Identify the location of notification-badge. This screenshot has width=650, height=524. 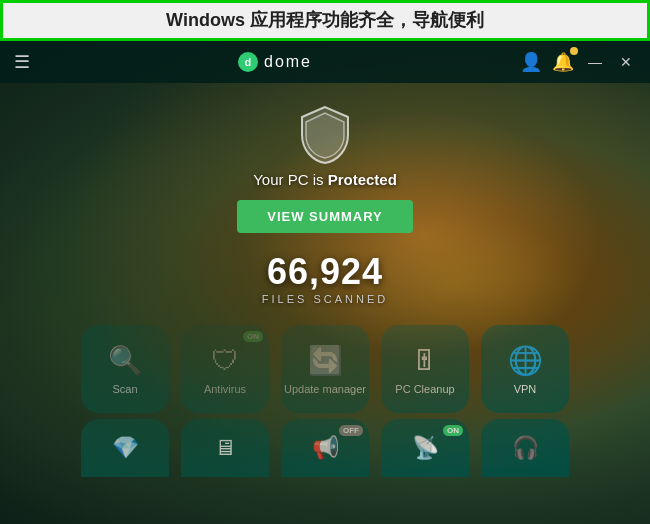
(574, 51).